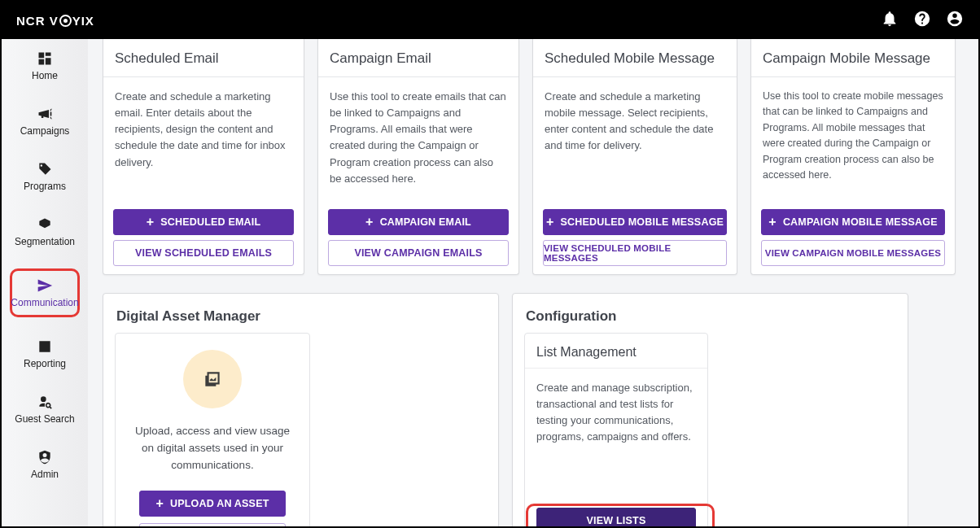  I want to click on list-management-title: List Management, so click(616, 351).